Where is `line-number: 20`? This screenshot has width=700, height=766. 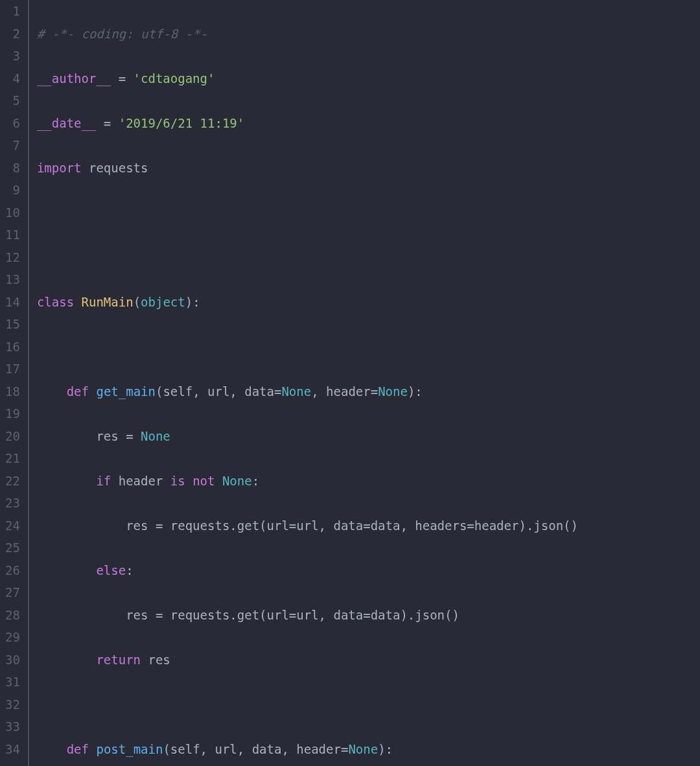 line-number: 20 is located at coordinates (13, 437).